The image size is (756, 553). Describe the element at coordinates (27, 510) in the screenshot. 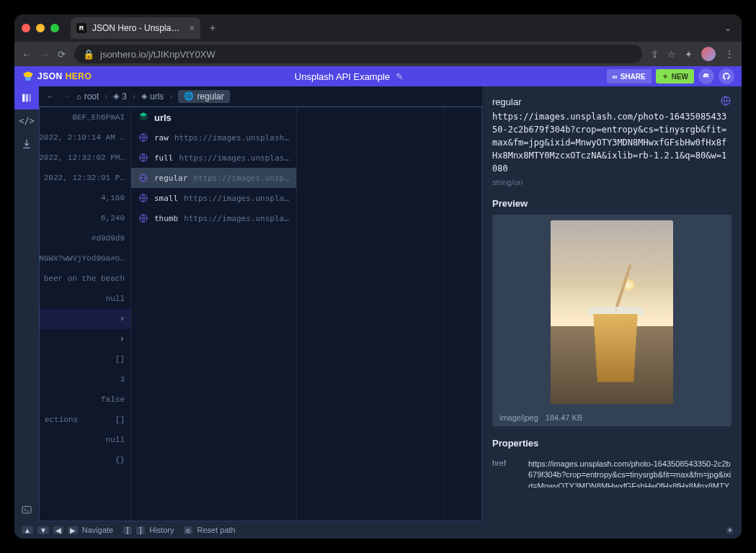

I see `terminal-button` at that location.